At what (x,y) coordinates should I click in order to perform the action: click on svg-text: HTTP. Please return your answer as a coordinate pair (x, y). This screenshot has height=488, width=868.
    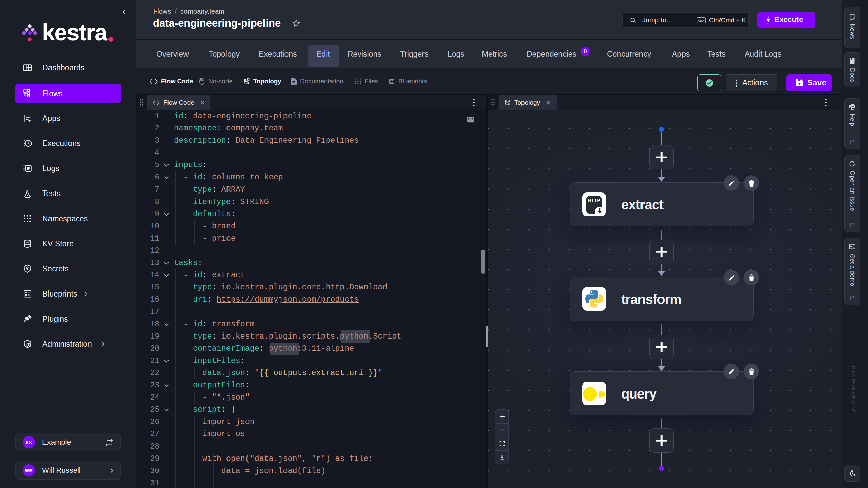
    Looking at the image, I should click on (594, 200).